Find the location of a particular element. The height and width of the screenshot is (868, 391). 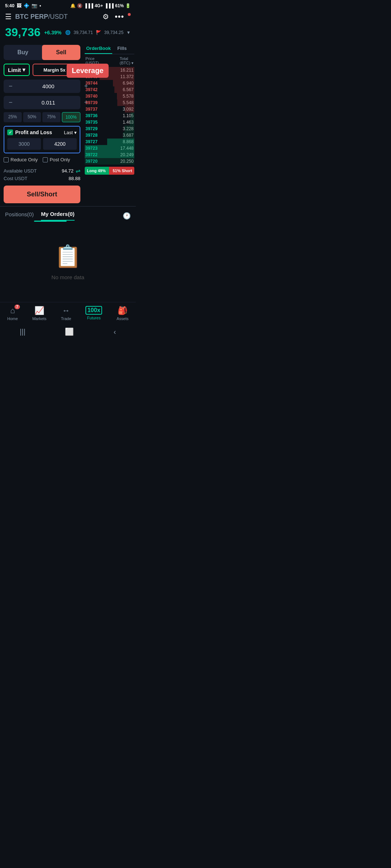

reduce-only-item: Reduce Only is located at coordinates (21, 160).